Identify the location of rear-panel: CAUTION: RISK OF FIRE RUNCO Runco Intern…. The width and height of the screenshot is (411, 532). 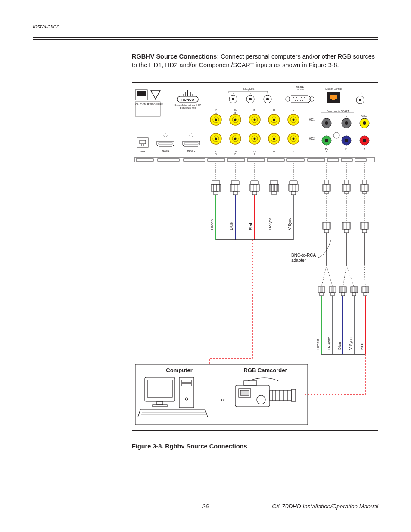
(255, 124).